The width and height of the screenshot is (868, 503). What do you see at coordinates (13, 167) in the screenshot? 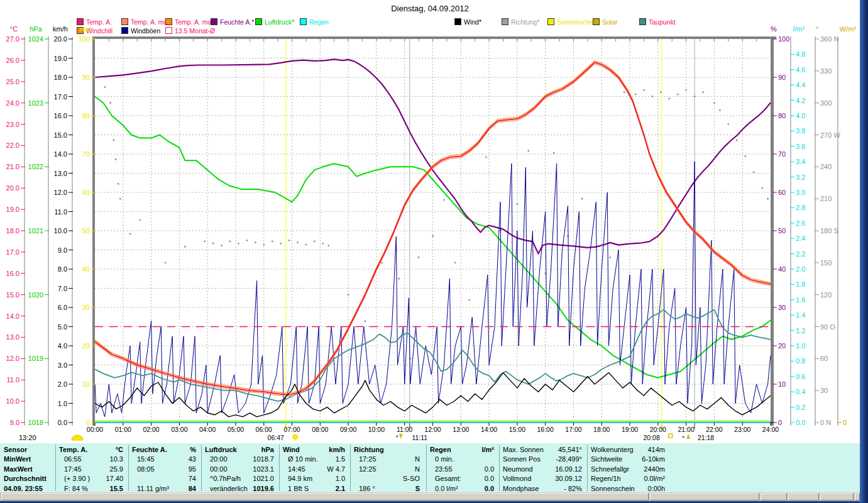
I see `temp-axis-label: 21.0` at bounding box center [13, 167].